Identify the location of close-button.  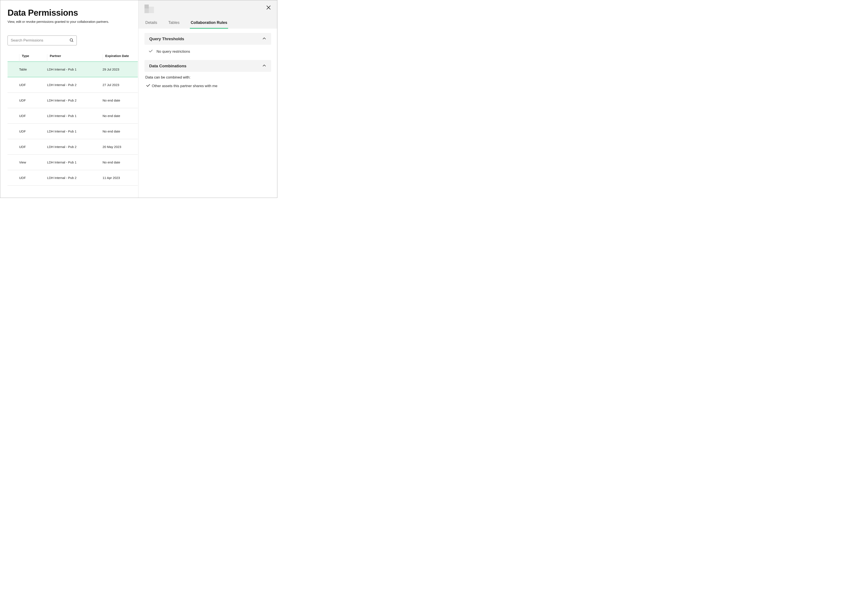
(268, 8).